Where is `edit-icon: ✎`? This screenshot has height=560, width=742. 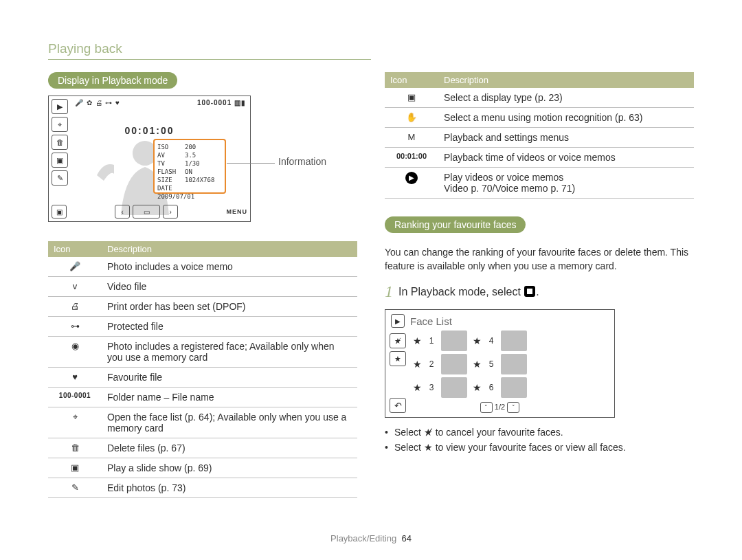 edit-icon: ✎ is located at coordinates (60, 178).